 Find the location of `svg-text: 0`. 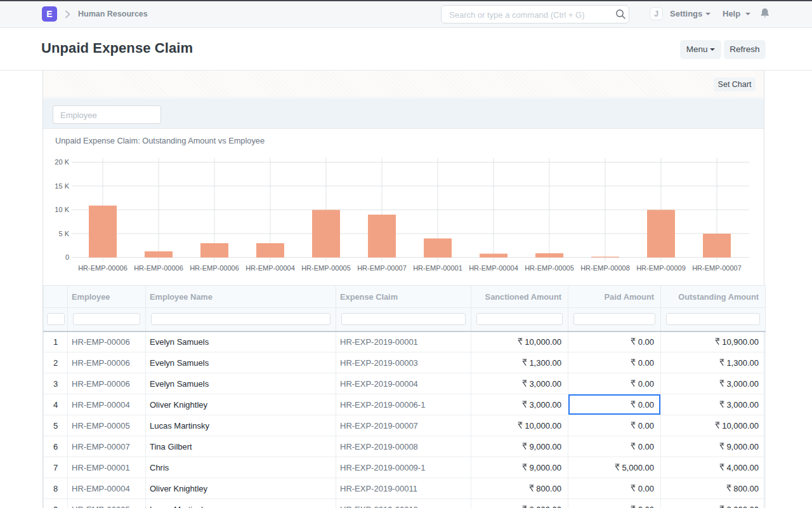

svg-text: 0 is located at coordinates (67, 257).